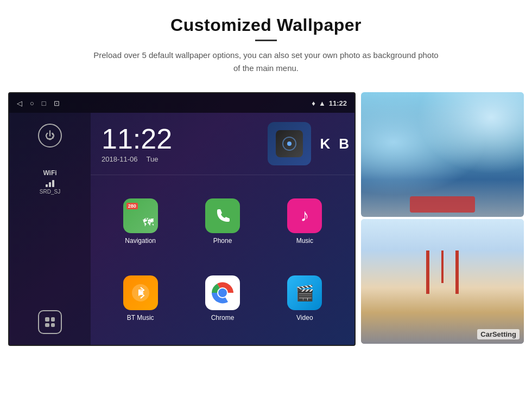  Describe the element at coordinates (266, 40) in the screenshot. I see `title-divider` at that location.